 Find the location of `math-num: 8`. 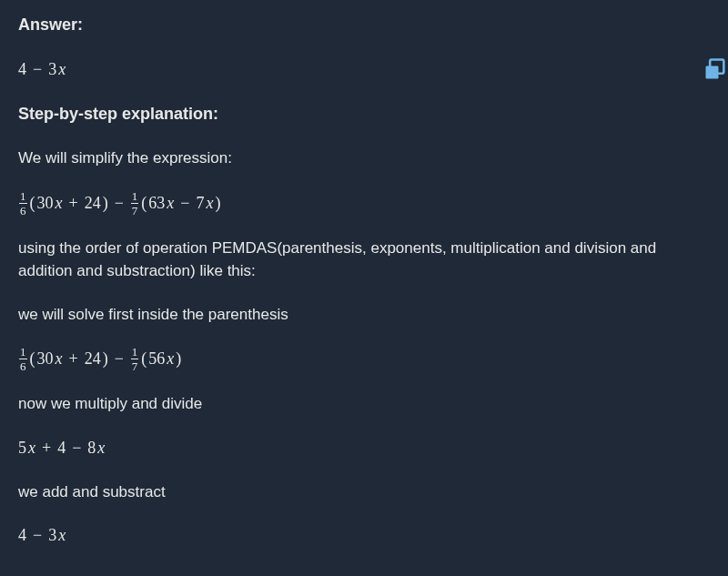

math-num: 8 is located at coordinates (91, 448).